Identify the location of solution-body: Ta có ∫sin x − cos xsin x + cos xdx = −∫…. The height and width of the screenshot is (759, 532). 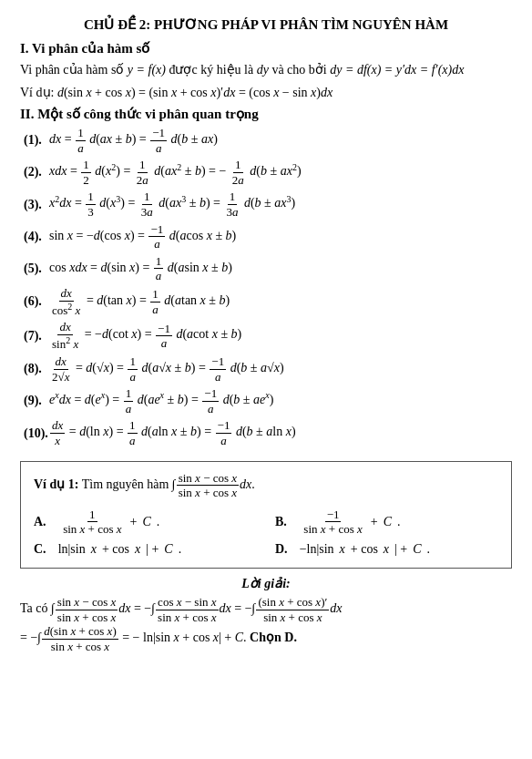
(266, 624).